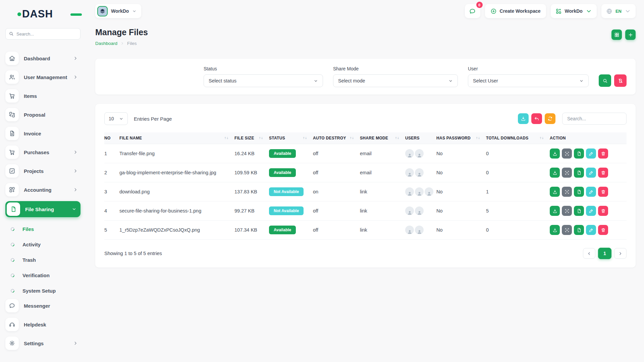  I want to click on clear-filter-button, so click(621, 80).